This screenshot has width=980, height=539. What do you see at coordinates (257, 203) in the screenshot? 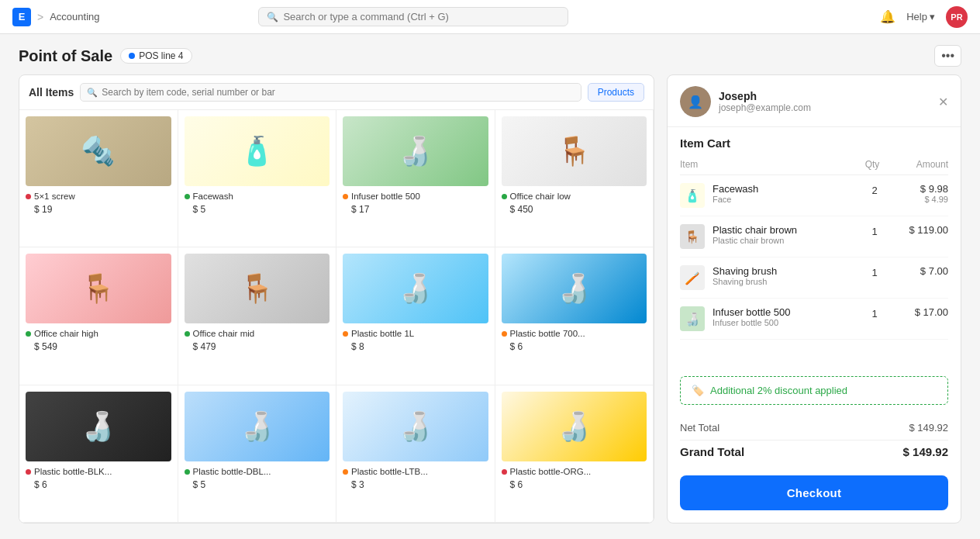
I see `product-info: Facewash $ 5` at bounding box center [257, 203].